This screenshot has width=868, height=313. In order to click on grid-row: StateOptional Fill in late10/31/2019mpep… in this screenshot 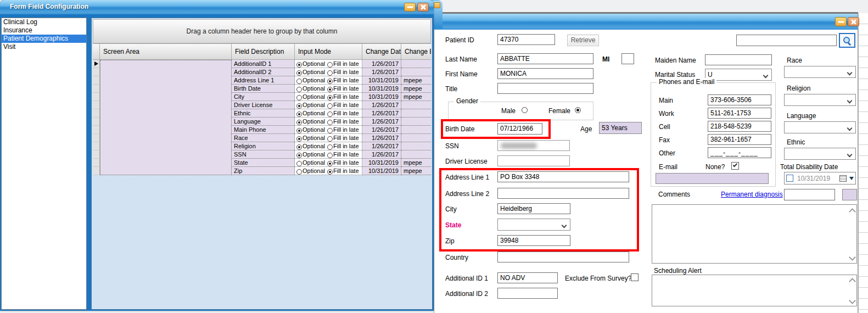, I will do `click(332, 163)`.